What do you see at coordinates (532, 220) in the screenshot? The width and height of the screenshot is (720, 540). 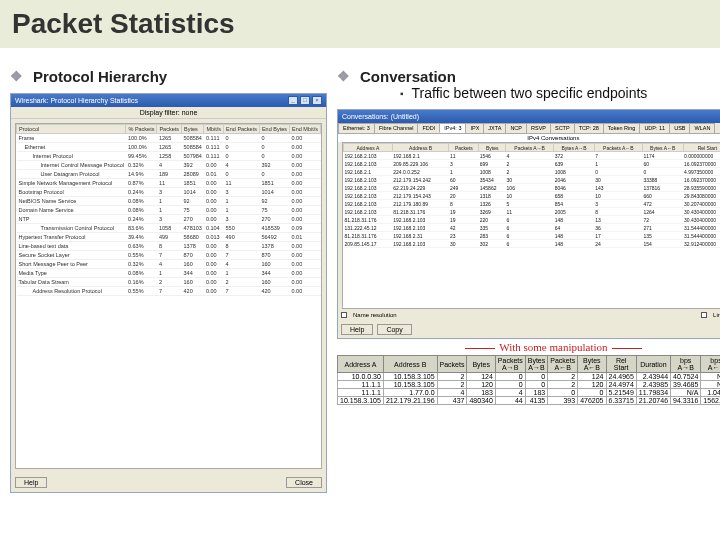 I see `table-row: 81.218.31.176192.168.2.10319220614813723…` at bounding box center [532, 220].